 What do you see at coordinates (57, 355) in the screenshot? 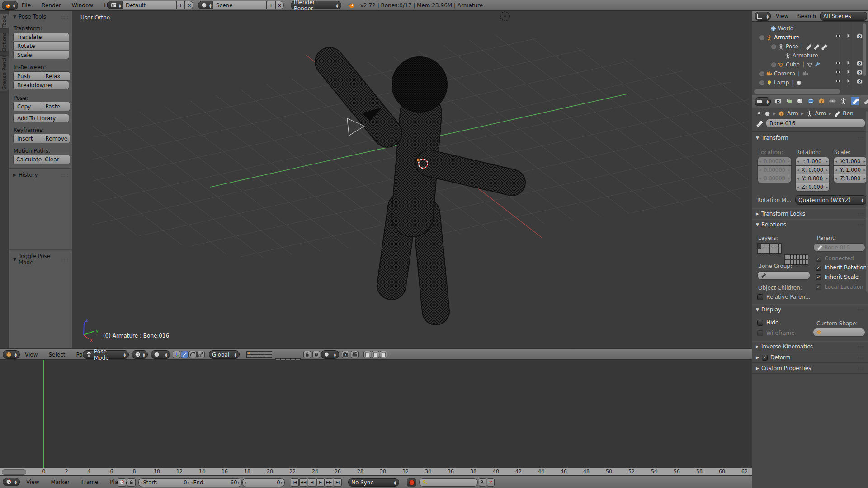
I see `menu-item: Select` at bounding box center [57, 355].